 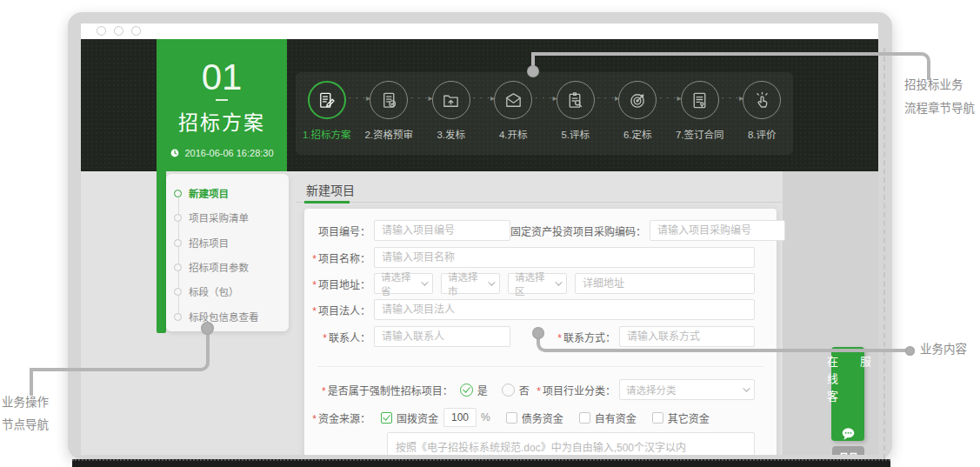 What do you see at coordinates (530, 417) in the screenshot?
I see `form-row-funds: 资金来源： 国拨资金 % 债务资金 自有资金 其它资金` at bounding box center [530, 417].